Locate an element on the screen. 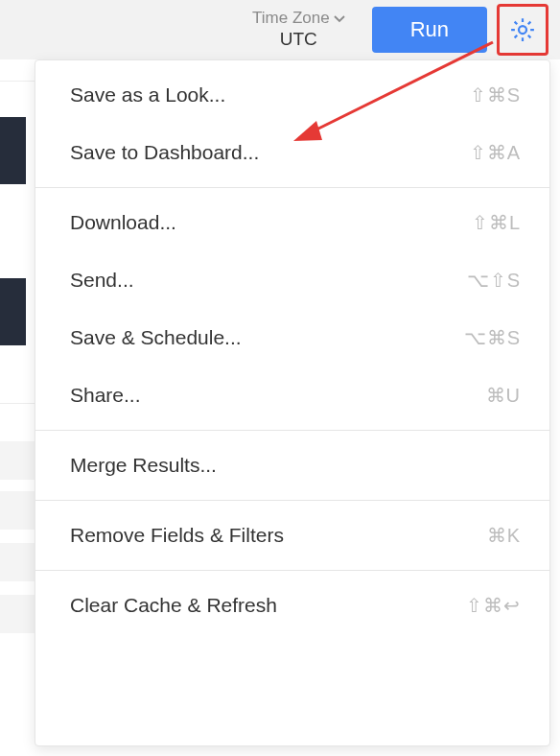  menu-section: Merge Results... is located at coordinates (292, 465).